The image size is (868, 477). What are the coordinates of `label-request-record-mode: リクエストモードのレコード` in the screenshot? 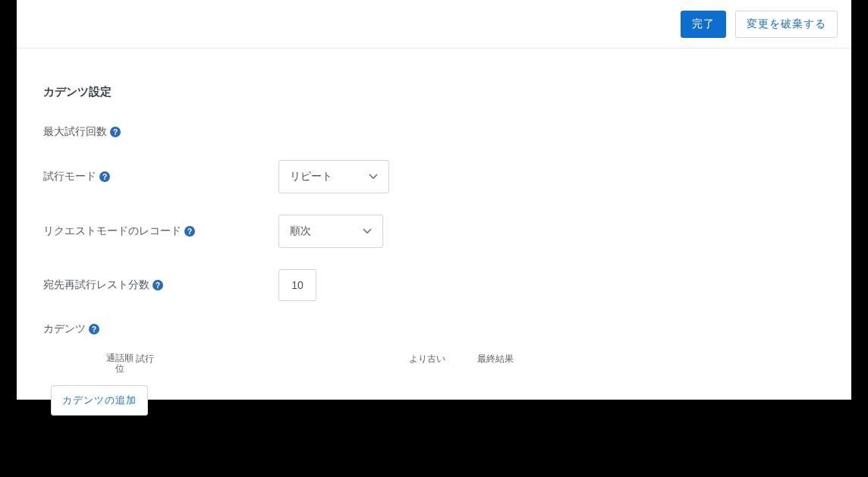 It's located at (112, 231).